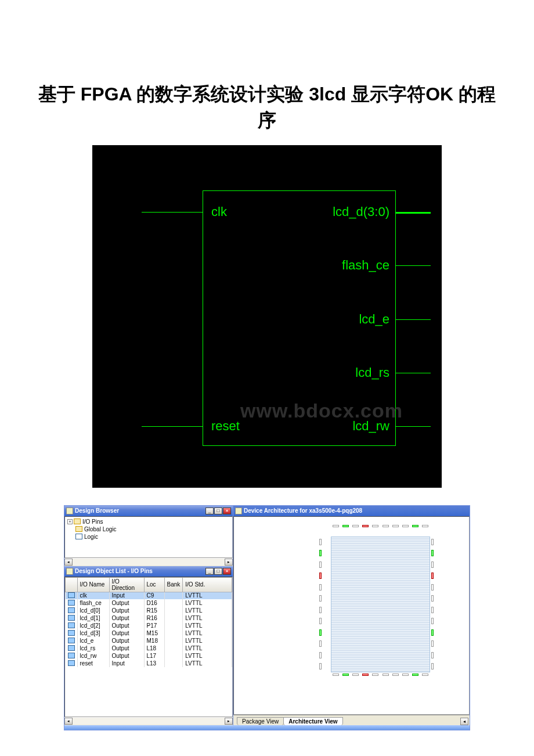 The width and height of the screenshot is (534, 756). I want to click on col-icon, so click(72, 584).